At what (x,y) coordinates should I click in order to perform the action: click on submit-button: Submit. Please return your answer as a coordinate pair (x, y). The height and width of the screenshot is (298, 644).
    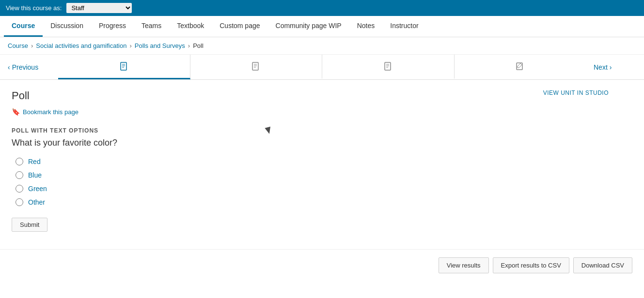
    Looking at the image, I should click on (30, 224).